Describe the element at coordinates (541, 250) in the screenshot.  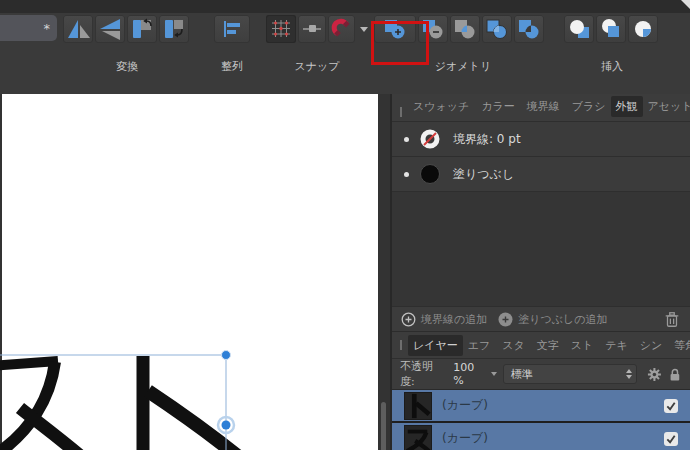
I see `appearance-empty-area` at that location.